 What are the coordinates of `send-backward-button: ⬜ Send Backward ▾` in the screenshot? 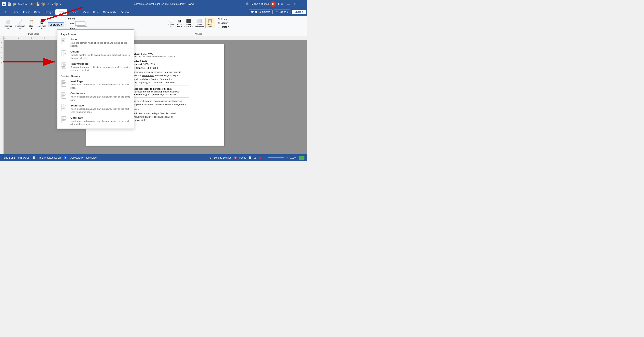 It's located at (200, 23).